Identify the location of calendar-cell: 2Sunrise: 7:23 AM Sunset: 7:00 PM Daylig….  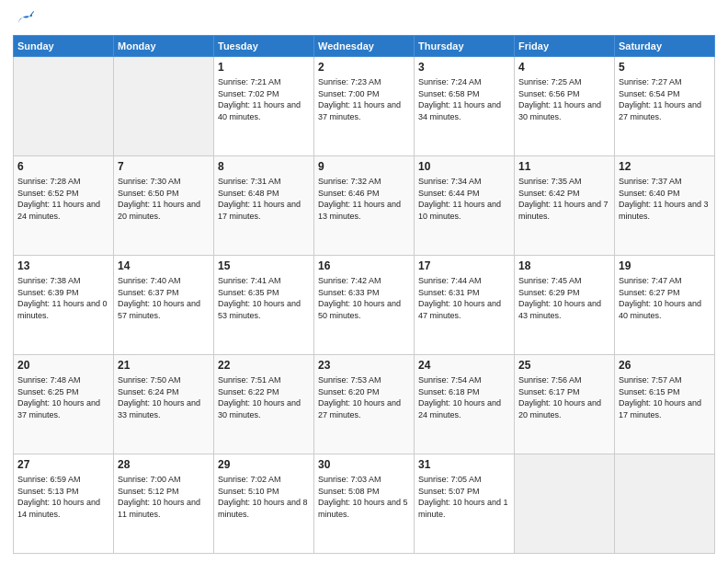
(364, 107).